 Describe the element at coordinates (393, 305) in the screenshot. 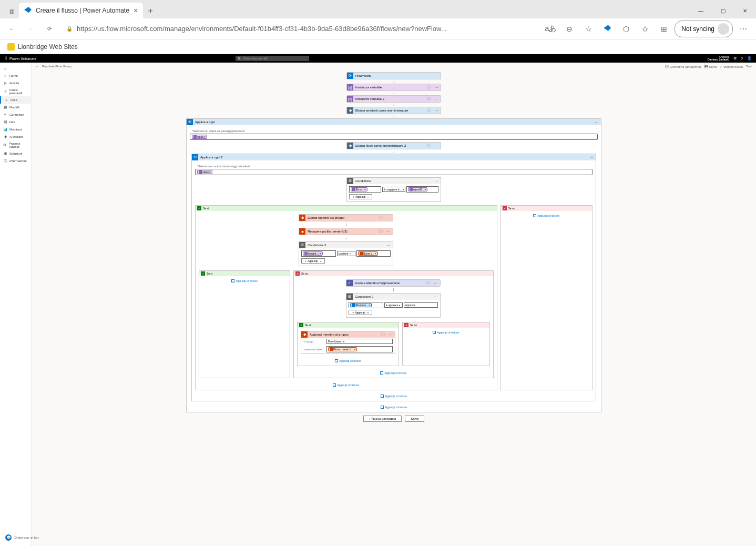

I see `condition-operator: è uguale a` at that location.